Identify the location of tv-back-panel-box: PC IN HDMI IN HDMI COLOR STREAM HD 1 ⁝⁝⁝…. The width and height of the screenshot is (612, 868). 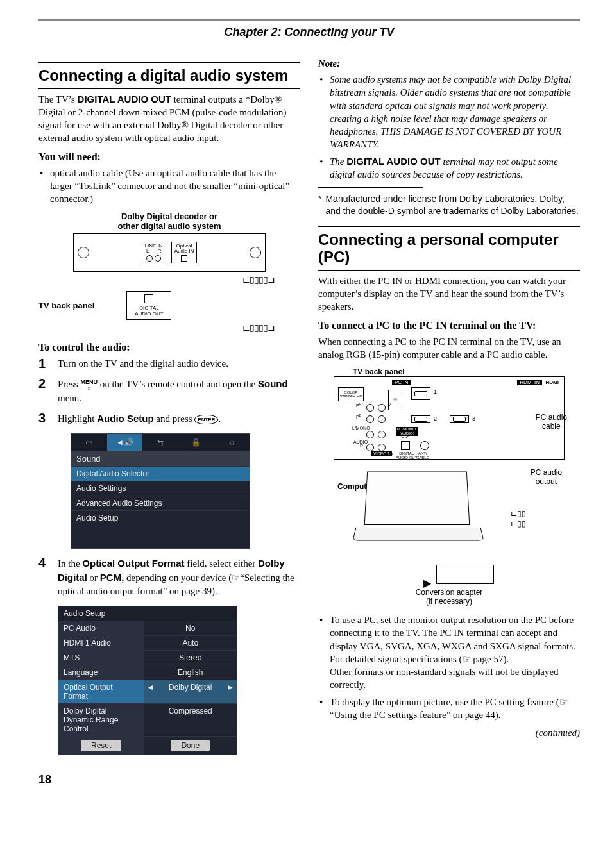
(449, 418).